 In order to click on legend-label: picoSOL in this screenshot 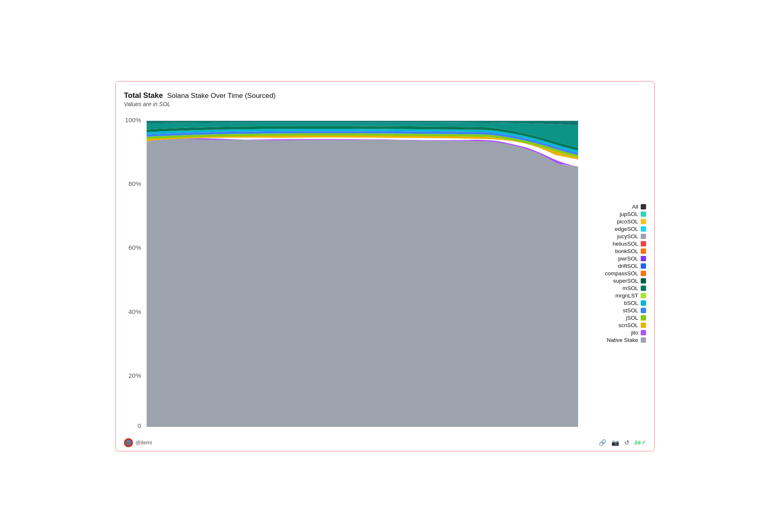, I will do `click(628, 221)`.